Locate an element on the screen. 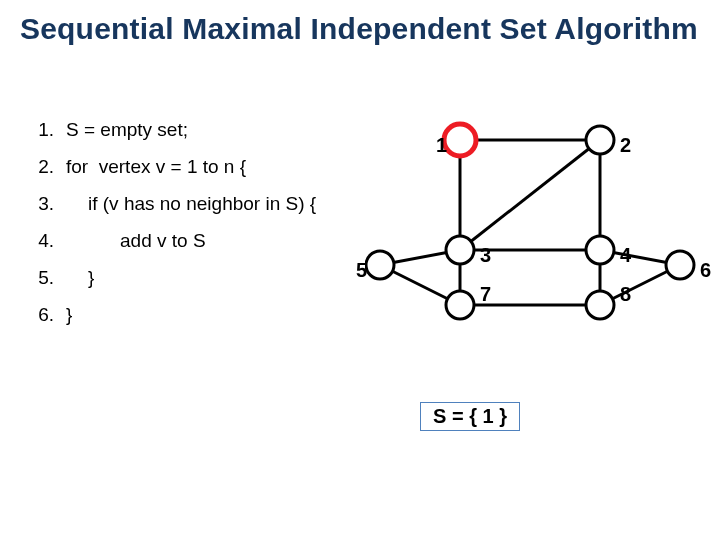 Image resolution: width=720 pixels, height=540 pixels. algo-line: 2.for vertex v = 1 to n { is located at coordinates (171, 166).